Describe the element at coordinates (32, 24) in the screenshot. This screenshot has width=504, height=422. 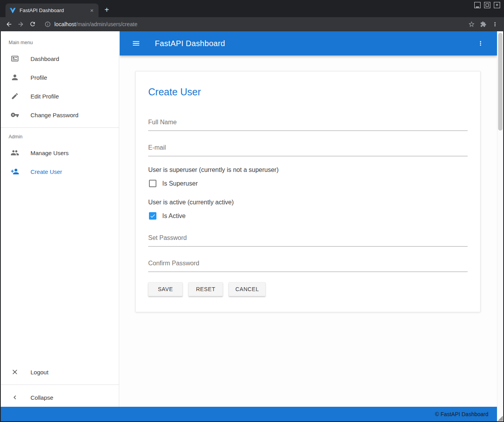
I see `reload-button` at that location.